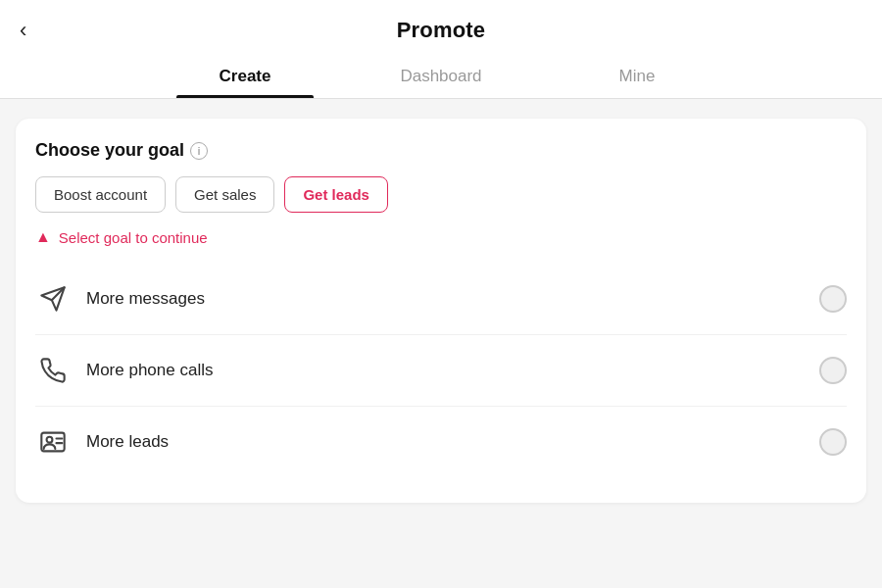 The height and width of the screenshot is (588, 882). I want to click on header-title: Promote, so click(441, 30).